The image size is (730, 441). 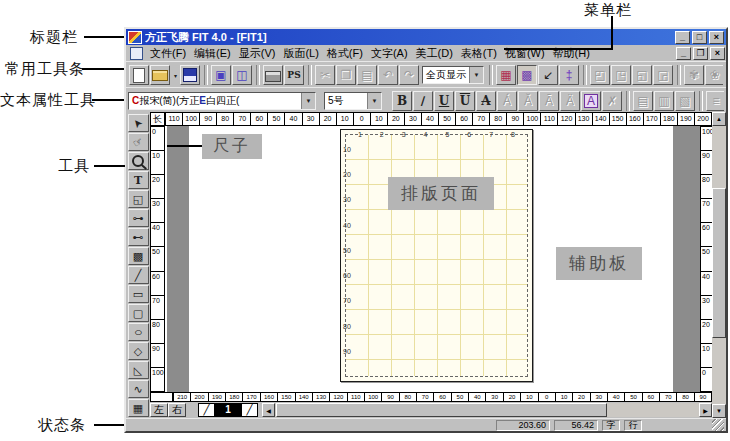 What do you see at coordinates (138, 351) in the screenshot?
I see `polygon-tool: ◇` at bounding box center [138, 351].